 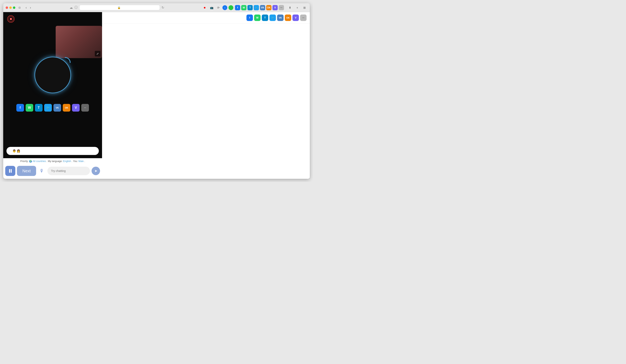 I want to click on rp-vk-icon: VK, so click(x=280, y=18).